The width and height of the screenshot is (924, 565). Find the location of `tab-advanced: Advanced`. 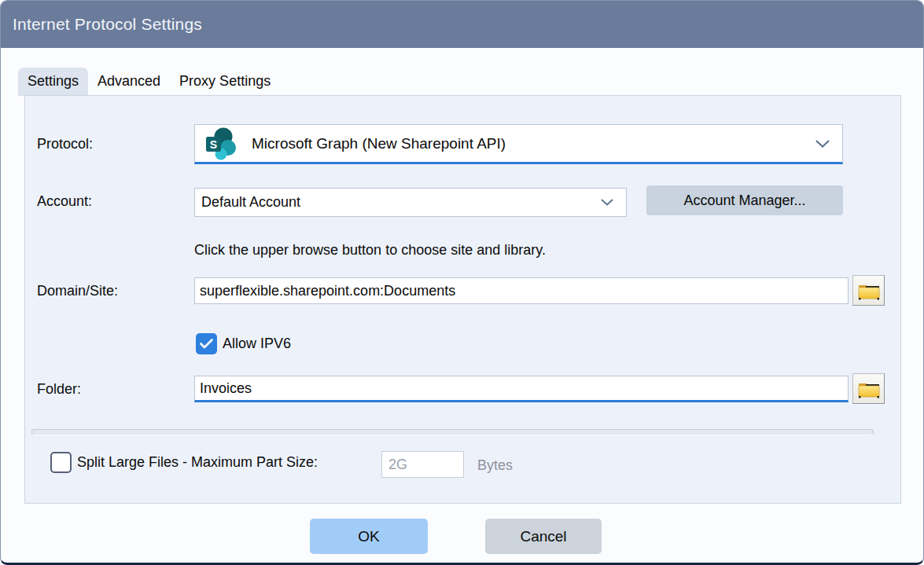

tab-advanced: Advanced is located at coordinates (129, 82).